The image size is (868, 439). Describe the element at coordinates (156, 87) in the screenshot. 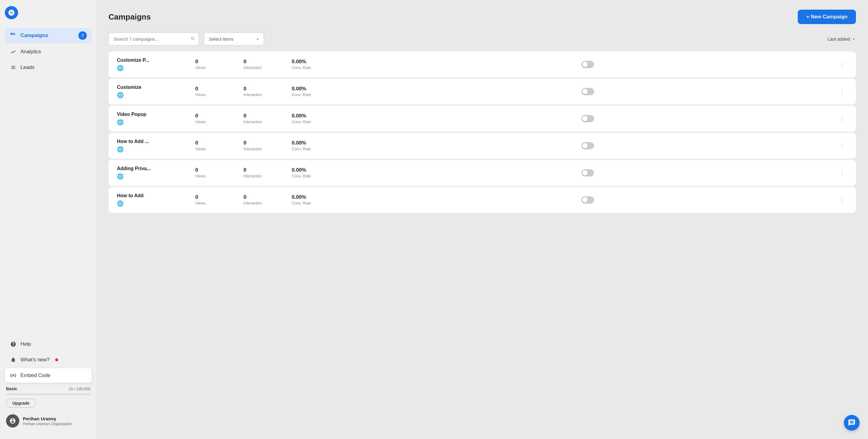

I see `campaign-name: Customize` at that location.